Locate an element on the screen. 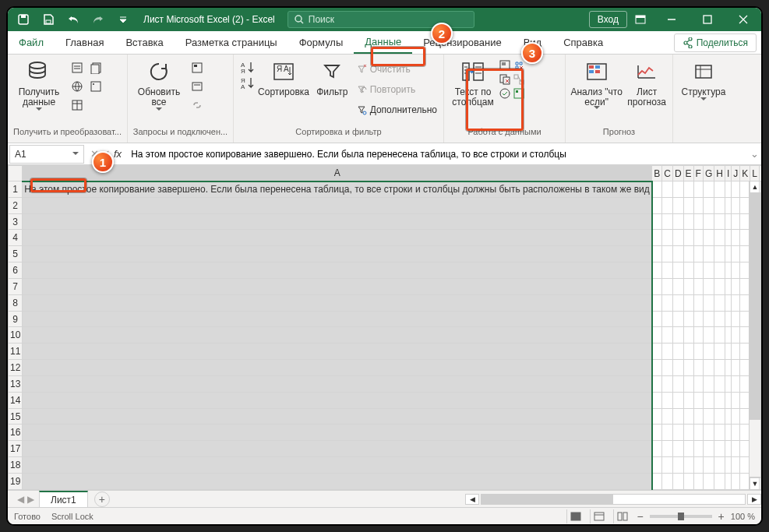 This screenshot has height=532, width=769. vertical-scrollbar is located at coordinates (755, 335).